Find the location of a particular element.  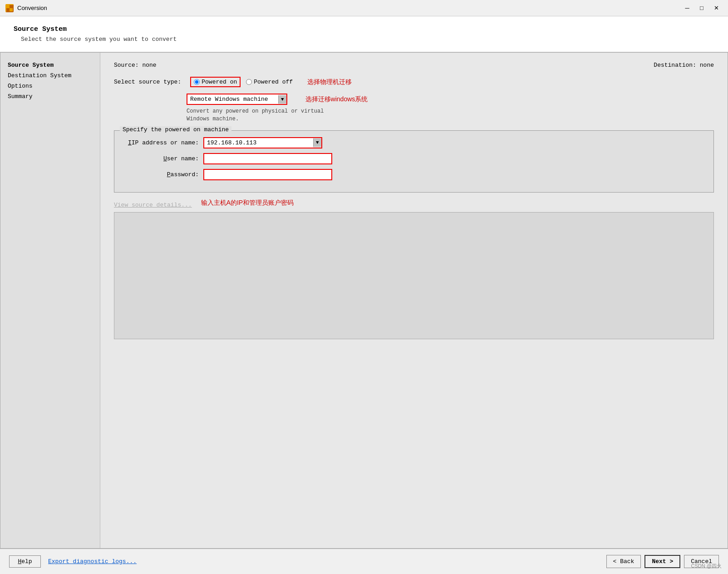

sidebar-item-source-system: Source System is located at coordinates (50, 65).